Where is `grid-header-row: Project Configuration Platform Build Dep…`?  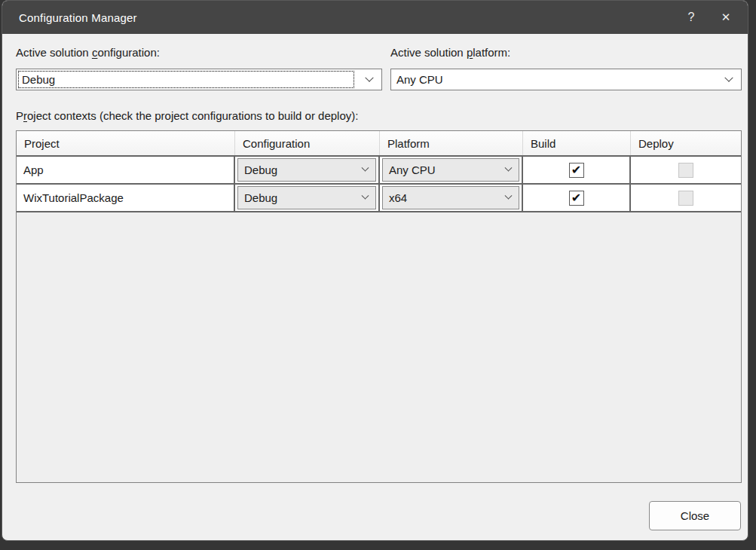 grid-header-row: Project Configuration Platform Build Dep… is located at coordinates (378, 144).